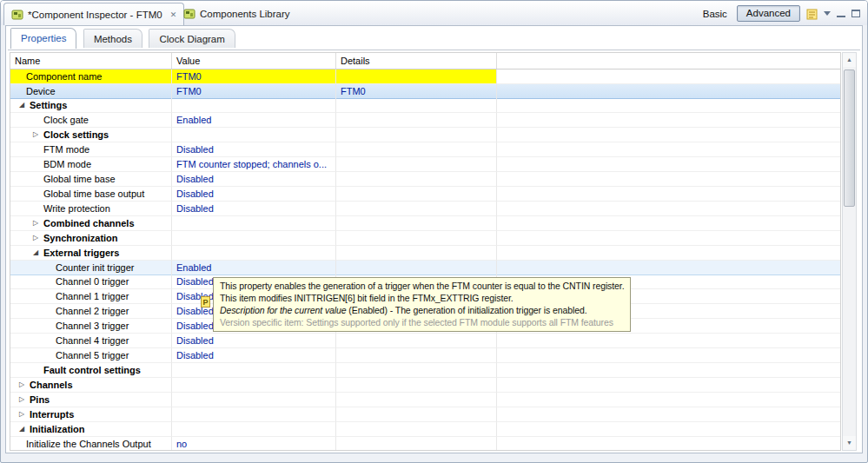  Describe the element at coordinates (856, 14) in the screenshot. I see `maximize-icon` at that location.